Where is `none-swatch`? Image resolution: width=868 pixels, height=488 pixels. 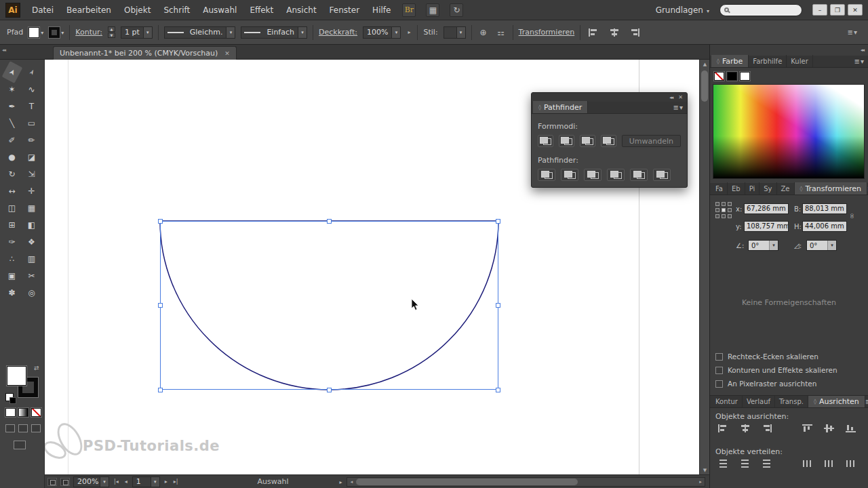
none-swatch is located at coordinates (719, 76).